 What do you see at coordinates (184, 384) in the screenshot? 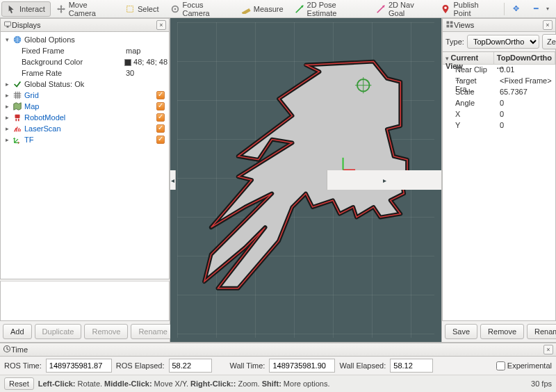
I see `status-hint: Left-Click: Rotate. Middle-Click: Move X…` at bounding box center [184, 384].